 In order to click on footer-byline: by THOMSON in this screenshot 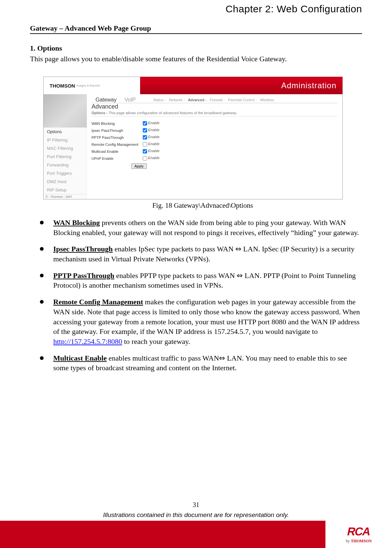, I will do `click(359, 541)`.